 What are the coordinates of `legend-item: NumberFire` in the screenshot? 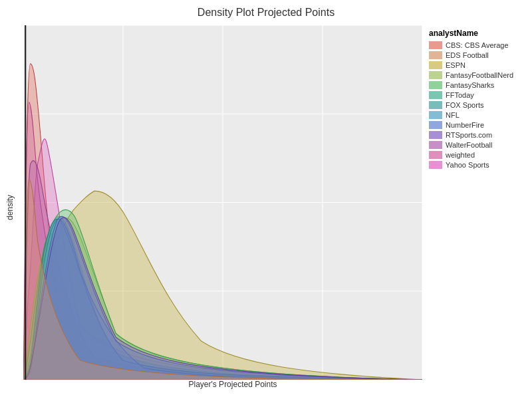 It's located at (479, 125).